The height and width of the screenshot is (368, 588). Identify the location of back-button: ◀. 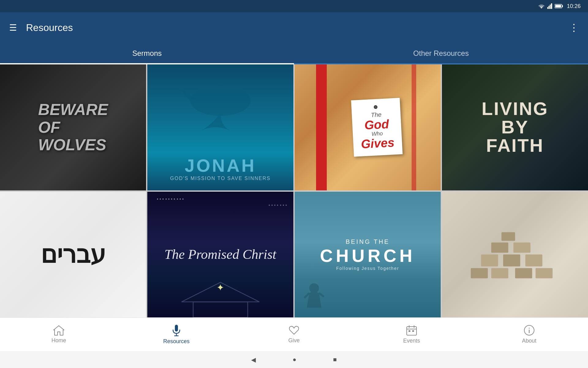
(254, 360).